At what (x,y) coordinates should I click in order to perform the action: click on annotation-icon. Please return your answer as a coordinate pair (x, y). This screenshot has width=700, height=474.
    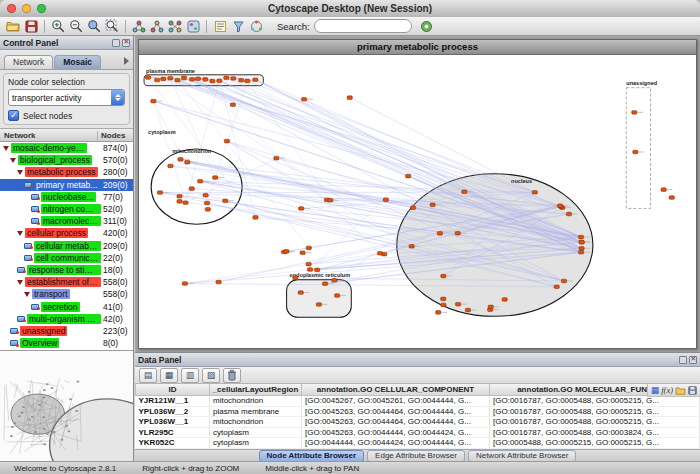
    Looking at the image, I should click on (220, 26).